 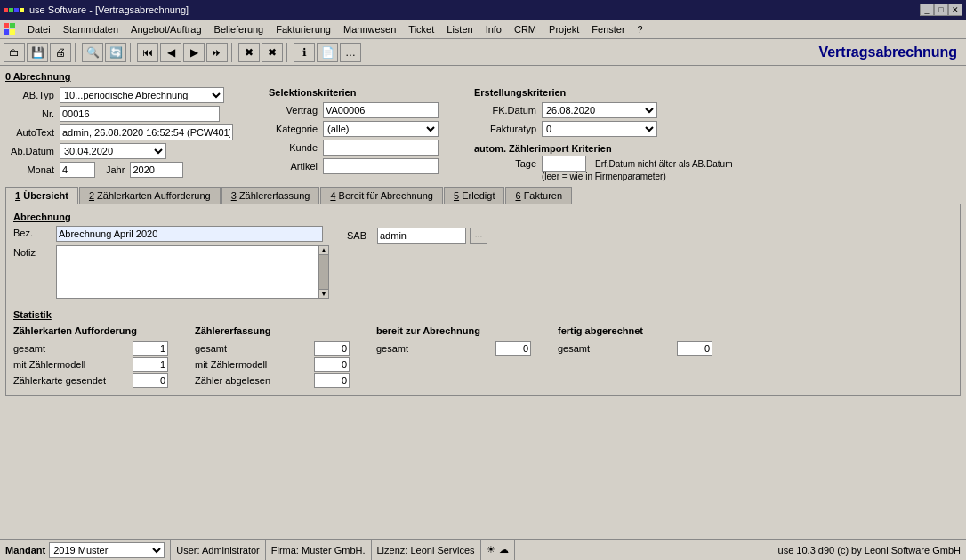 What do you see at coordinates (505, 129) in the screenshot?
I see `fakturatyp-label: Fakturatyp` at bounding box center [505, 129].